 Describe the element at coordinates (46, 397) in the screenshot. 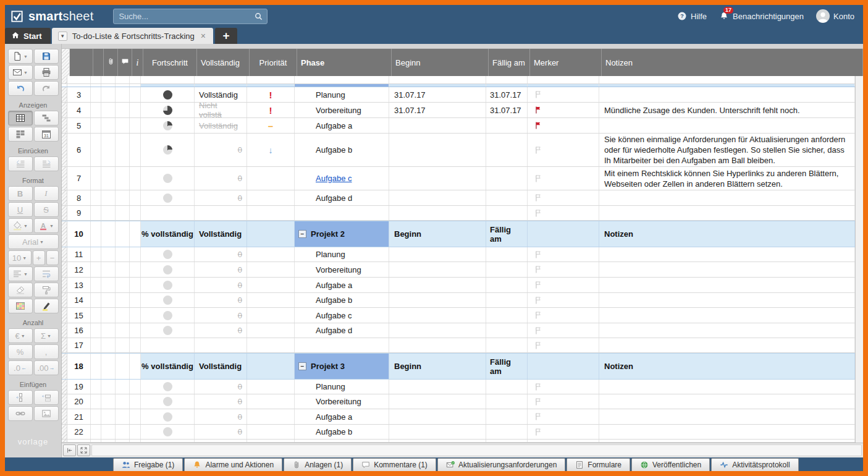

I see `insert-cell-button` at that location.